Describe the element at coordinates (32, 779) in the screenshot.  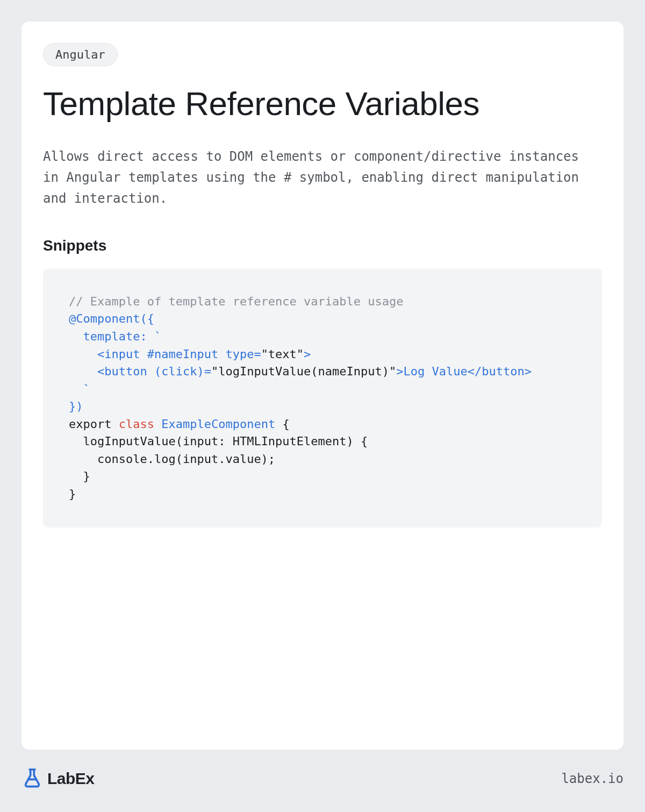
I see `flask-icon` at that location.